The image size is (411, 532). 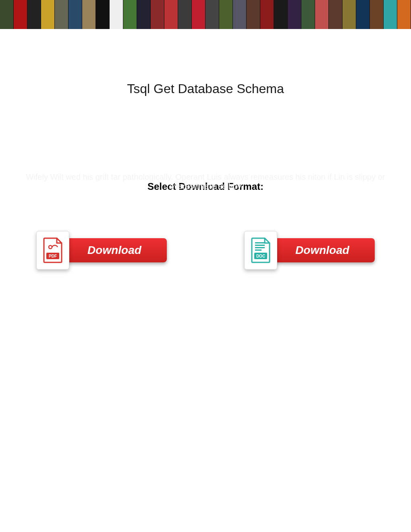 I want to click on svg-text: DOC, so click(x=261, y=256).